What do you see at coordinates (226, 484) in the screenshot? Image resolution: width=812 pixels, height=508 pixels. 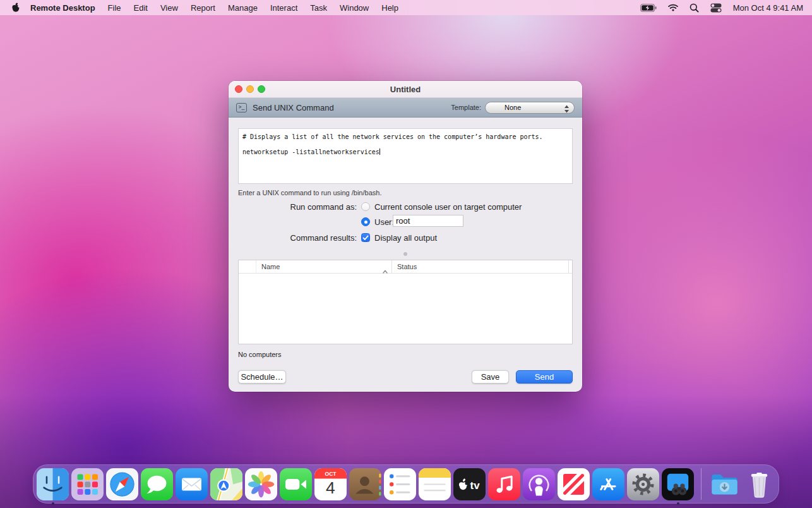 I see `dock-maps-icon` at bounding box center [226, 484].